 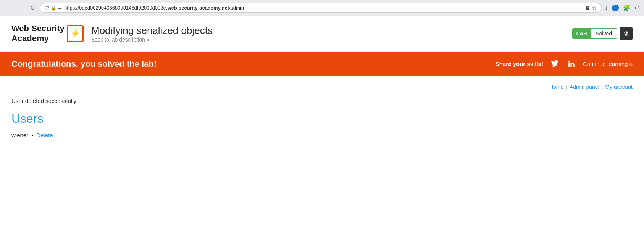 What do you see at coordinates (606, 8) in the screenshot?
I see `download-icon: ↓` at bounding box center [606, 8].